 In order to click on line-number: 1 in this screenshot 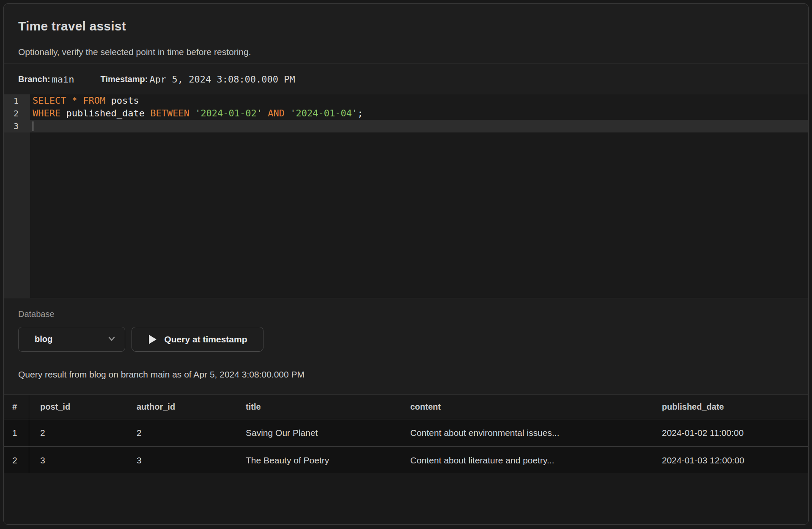, I will do `click(17, 101)`.